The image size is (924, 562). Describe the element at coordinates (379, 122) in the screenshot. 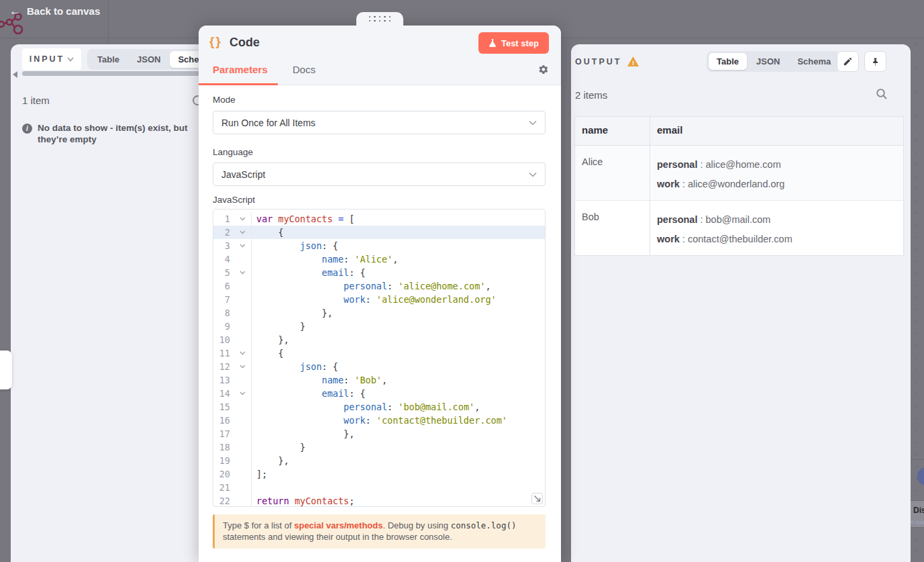

I see `mode-select: Run Once for All Items` at that location.